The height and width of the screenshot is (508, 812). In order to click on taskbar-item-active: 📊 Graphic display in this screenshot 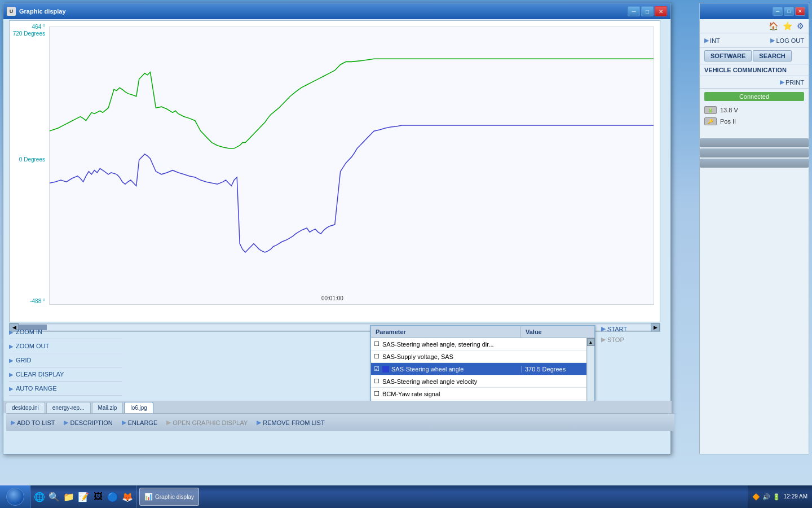, I will do `click(169, 497)`.